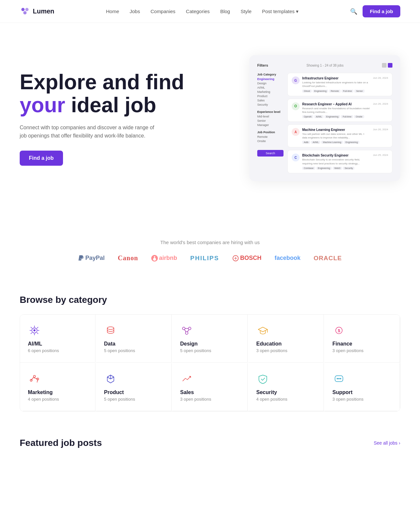 Image resolution: width=420 pixels, height=525 pixels. I want to click on hero-cta-button: Find a job, so click(41, 158).